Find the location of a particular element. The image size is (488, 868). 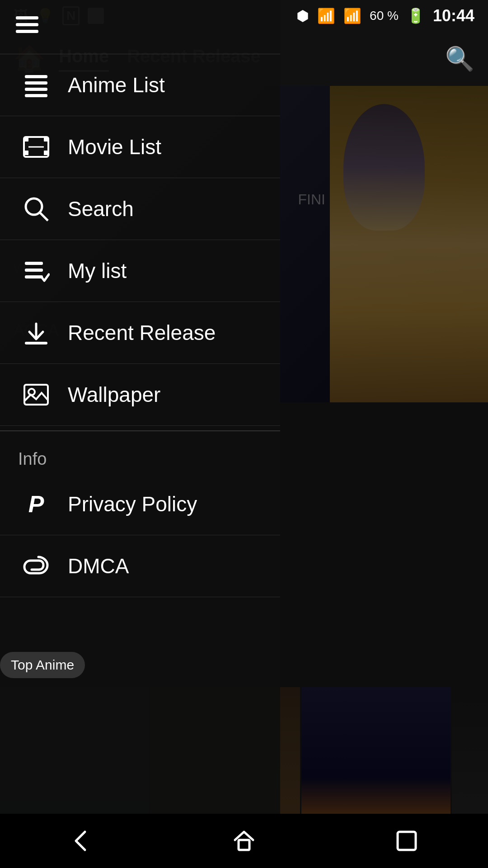

top-anime-badge: Top Anime is located at coordinates (42, 665).